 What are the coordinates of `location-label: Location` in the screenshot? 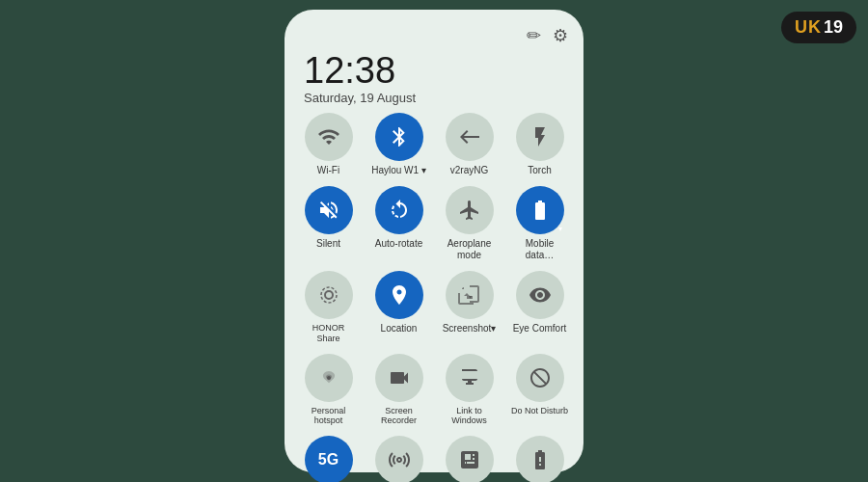 It's located at (399, 329).